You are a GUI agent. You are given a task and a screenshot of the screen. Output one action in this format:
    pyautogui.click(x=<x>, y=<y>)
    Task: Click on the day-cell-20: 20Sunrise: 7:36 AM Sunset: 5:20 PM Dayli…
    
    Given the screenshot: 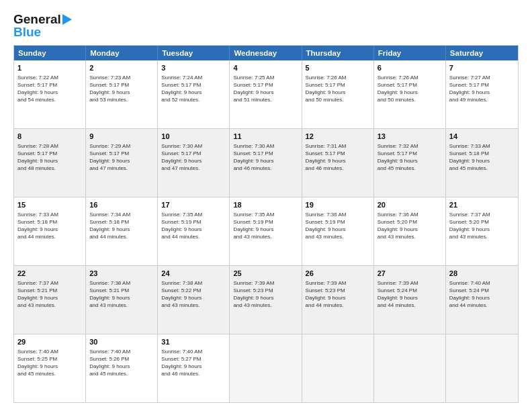 What is the action you would take?
    pyautogui.click(x=410, y=231)
    